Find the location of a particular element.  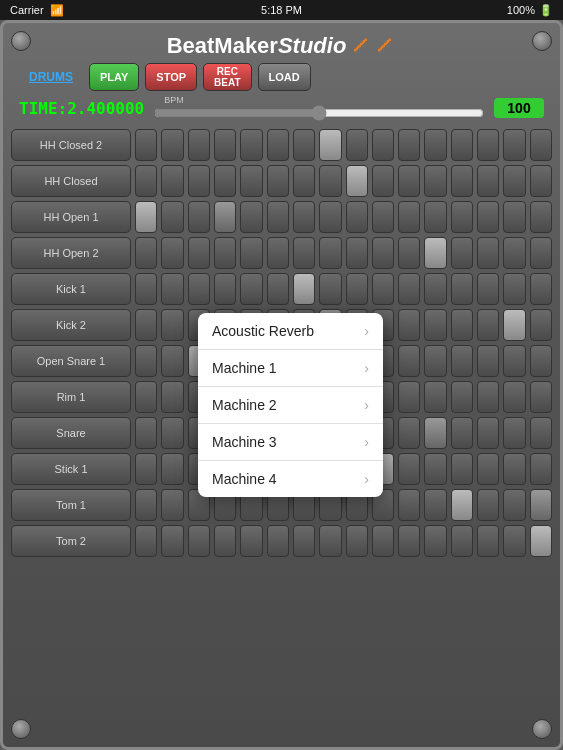

row-label-6: Open Snare 1 is located at coordinates (71, 361).